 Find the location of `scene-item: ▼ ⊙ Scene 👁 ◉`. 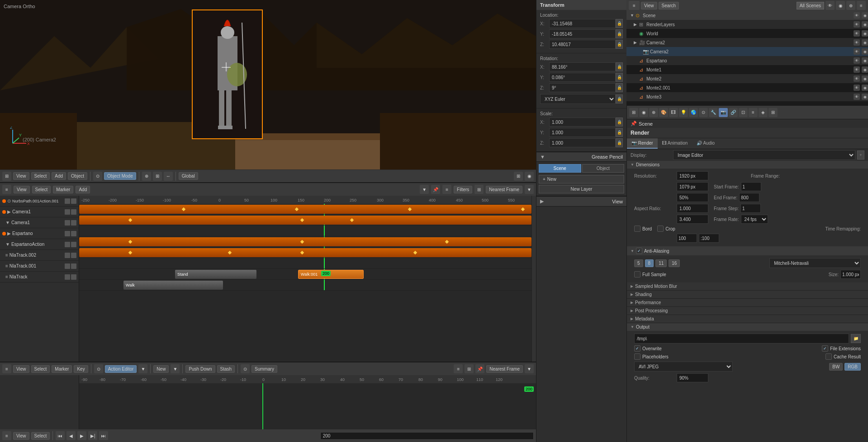

scene-item: ▼ ⊙ Scene 👁 ◉ is located at coordinates (747, 15).